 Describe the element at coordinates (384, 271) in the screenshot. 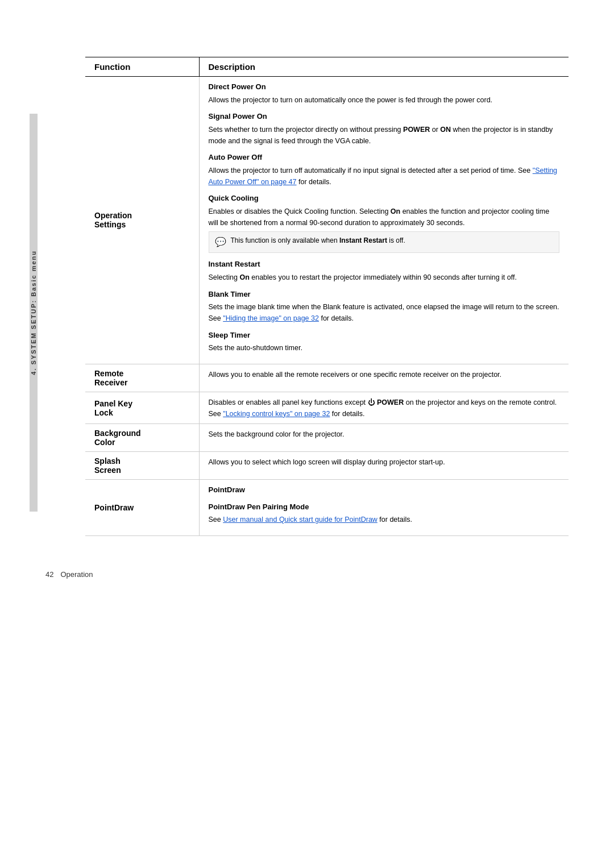

I see `desc-instant-restart: Instant Restart Selecting On enables you…` at that location.